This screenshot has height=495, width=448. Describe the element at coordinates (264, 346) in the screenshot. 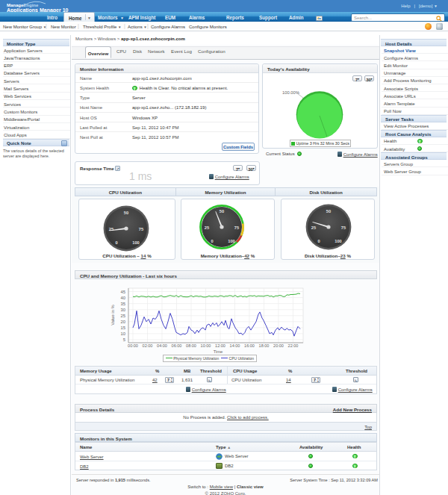

I see `svg-text: 18:00` at that location.